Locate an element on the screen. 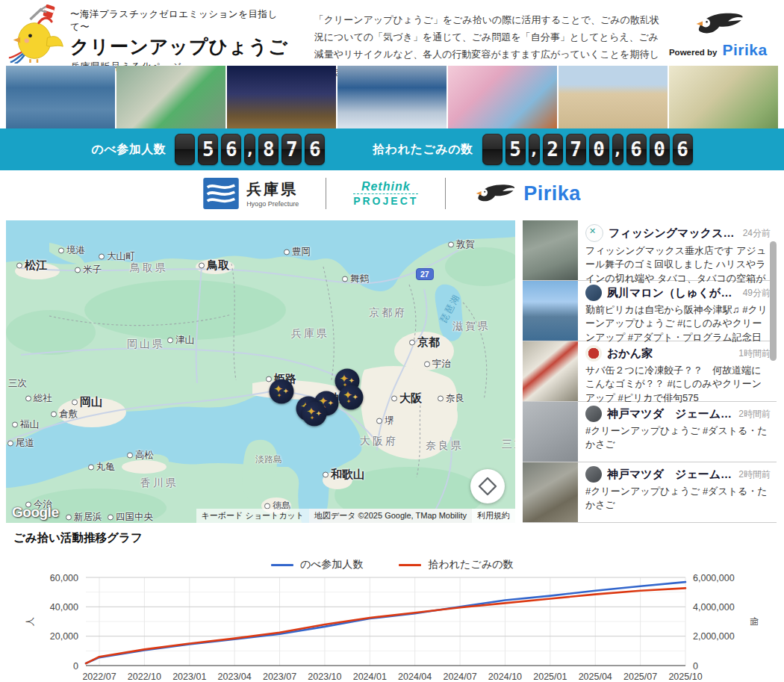 This screenshot has width=784, height=682. hyogo-name: 兵庫県 is located at coordinates (273, 190).